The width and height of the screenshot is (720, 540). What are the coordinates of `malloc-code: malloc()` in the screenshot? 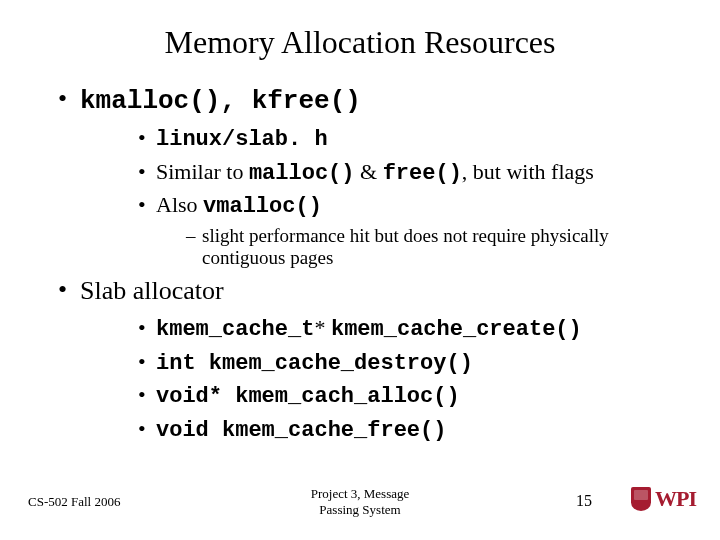 It's located at (302, 174).